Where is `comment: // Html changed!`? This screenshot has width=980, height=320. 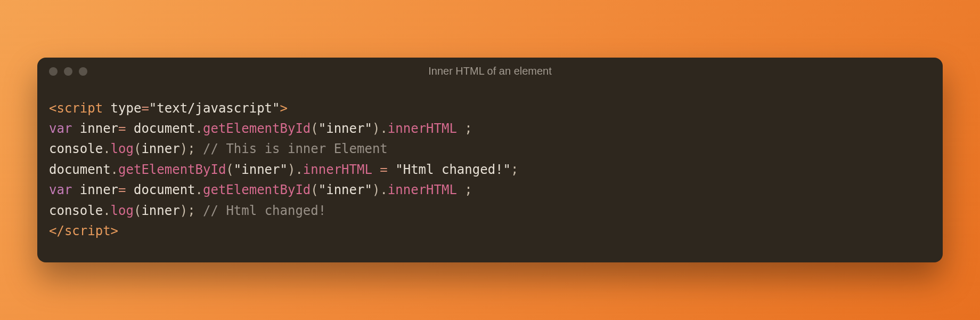 comment: // Html changed! is located at coordinates (264, 211).